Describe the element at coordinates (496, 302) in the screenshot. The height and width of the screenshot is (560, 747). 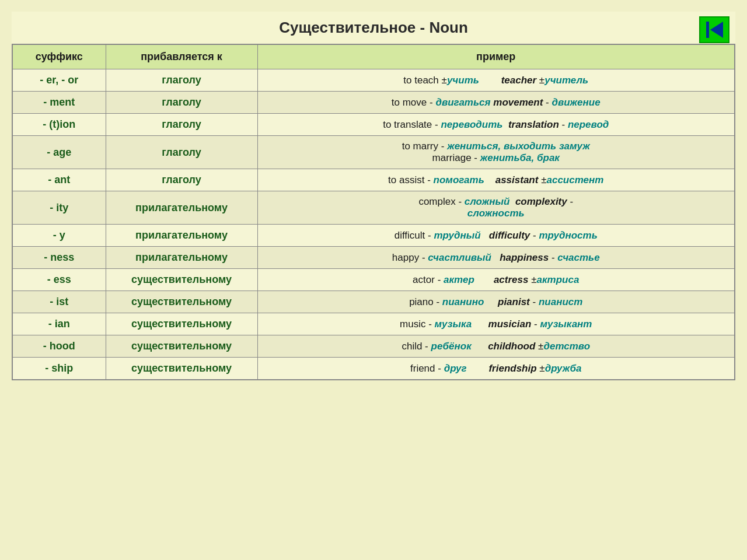
I see `cell-example: piano - пианино pianist - пианист` at that location.